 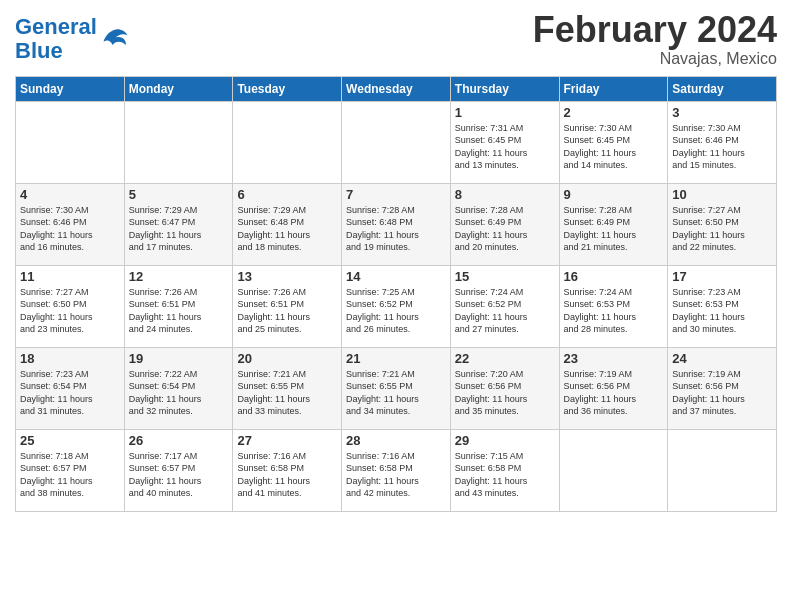 I want to click on day-number: 14, so click(x=396, y=276).